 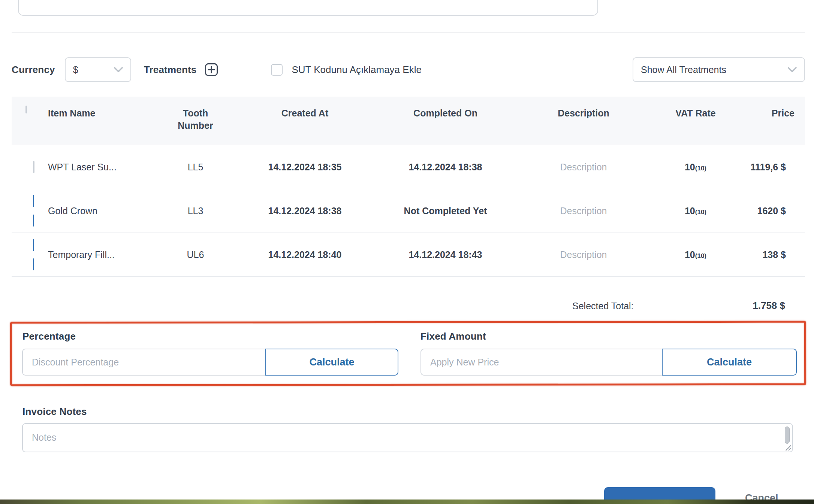 What do you see at coordinates (26, 109) in the screenshot?
I see `select-all-checkbox` at bounding box center [26, 109].